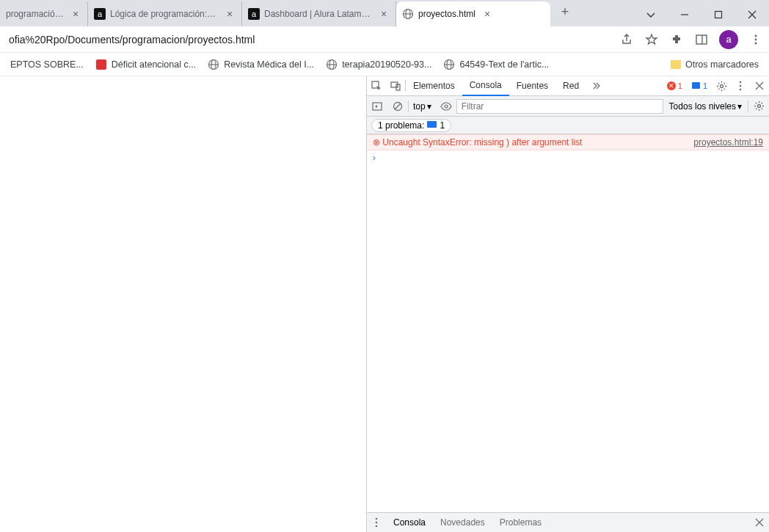 This screenshot has width=769, height=532. Describe the element at coordinates (568, 142) in the screenshot. I see `console-error-row: ⊗ Uncaught SyntaxError: missing ) after …` at that location.